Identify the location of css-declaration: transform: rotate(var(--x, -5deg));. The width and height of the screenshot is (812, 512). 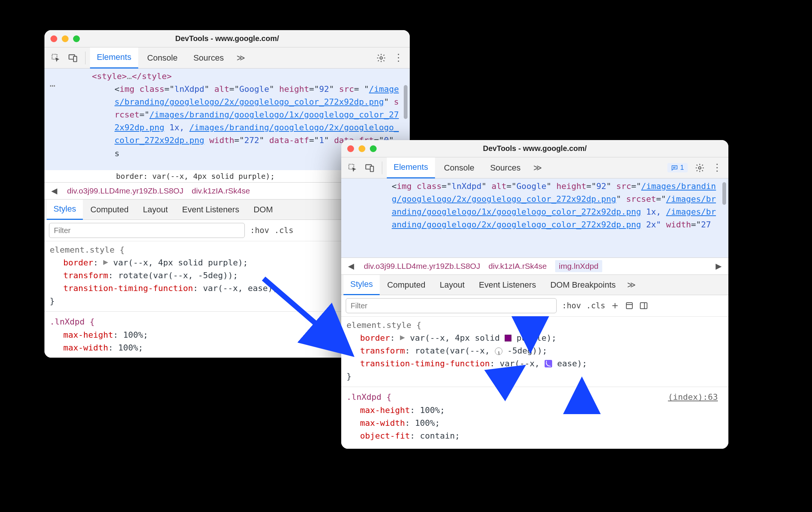
(535, 351).